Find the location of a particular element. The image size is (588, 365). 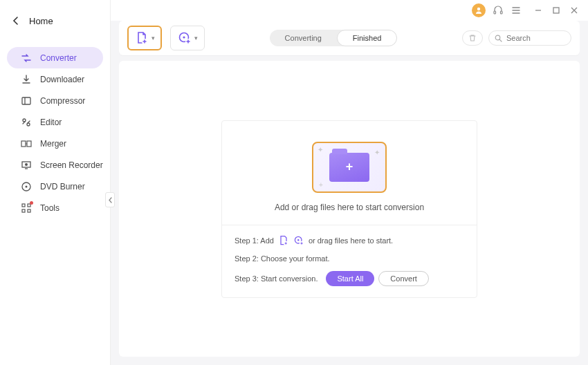

sidebar-item-compressor: Compressor is located at coordinates (55, 101).